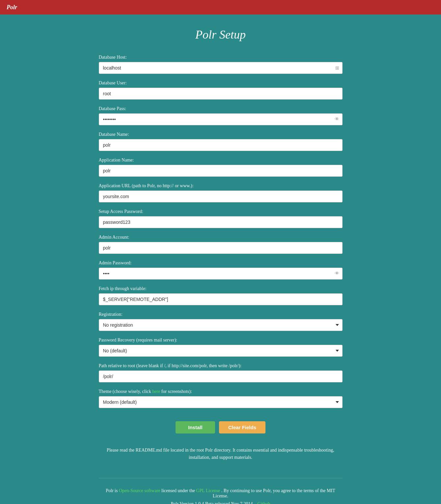 Image resolution: width=441 pixels, height=504 pixels. I want to click on footer-github-link: Github, so click(264, 503).